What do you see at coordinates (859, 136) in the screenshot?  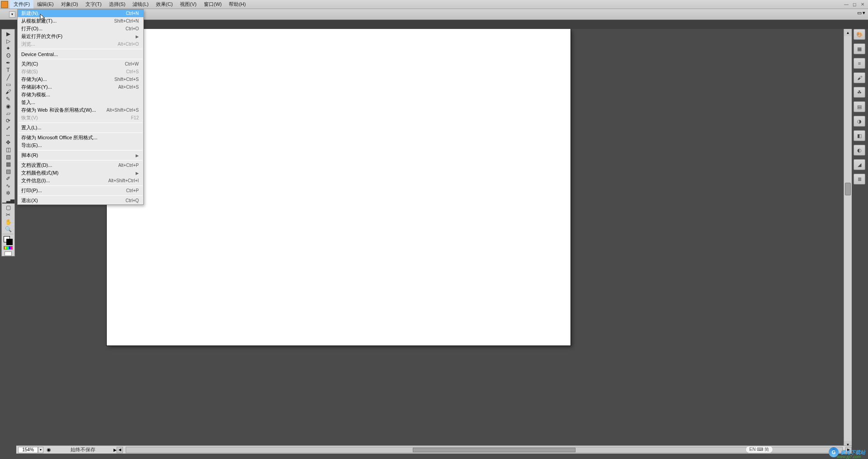 I see `graphic-styles-panel-icon: ◧` at bounding box center [859, 136].